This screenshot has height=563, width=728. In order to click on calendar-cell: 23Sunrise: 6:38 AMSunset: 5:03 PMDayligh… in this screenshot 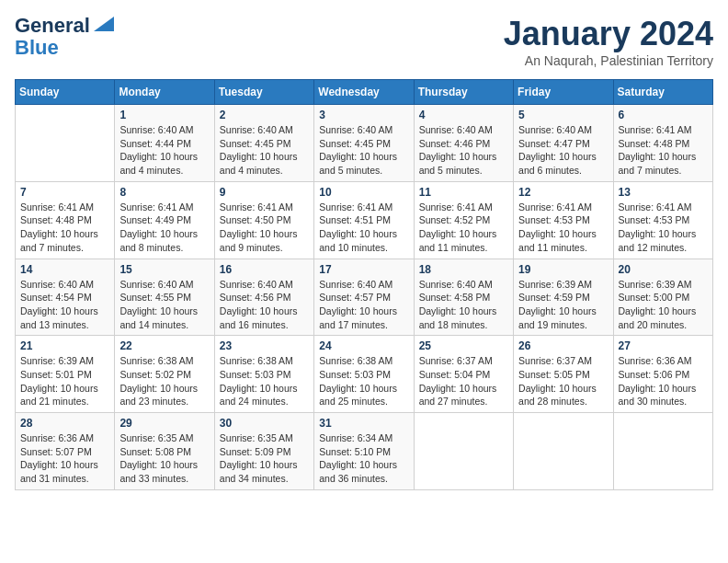, I will do `click(264, 374)`.